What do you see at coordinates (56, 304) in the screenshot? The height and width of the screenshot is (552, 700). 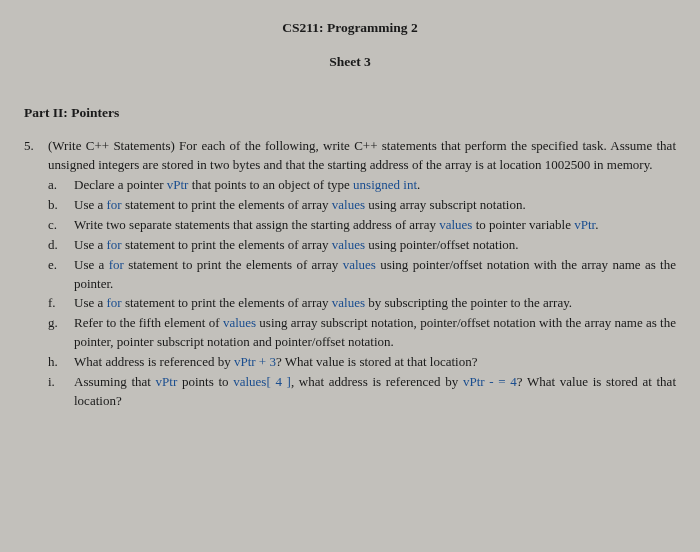 I see `subitem-label: f.` at bounding box center [56, 304].